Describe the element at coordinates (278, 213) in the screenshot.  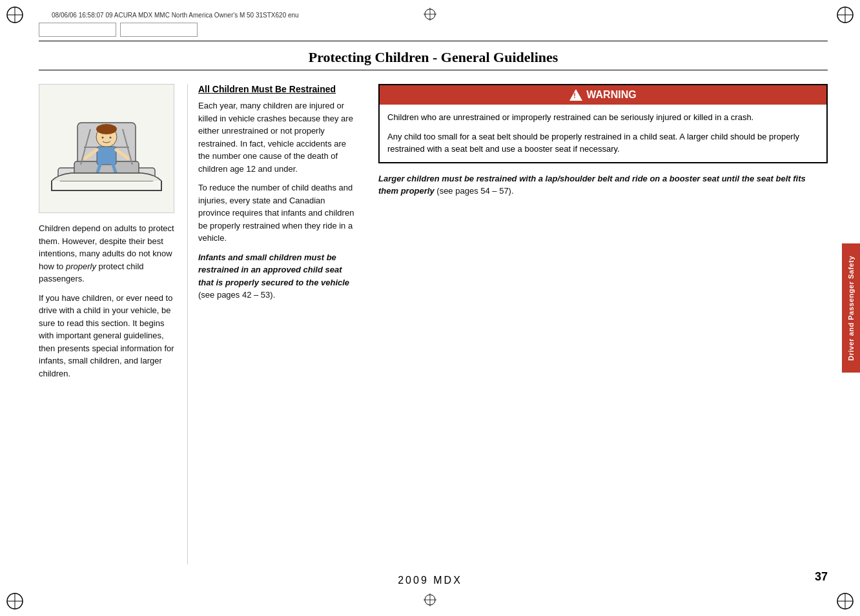
I see `middle-para-2: To reduce the number of child deaths and…` at that location.